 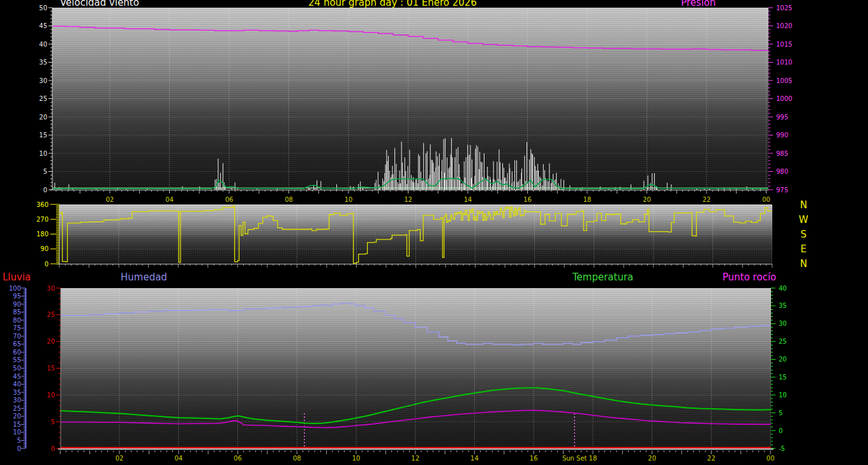 I want to click on svg-text: 85, so click(x=17, y=312).